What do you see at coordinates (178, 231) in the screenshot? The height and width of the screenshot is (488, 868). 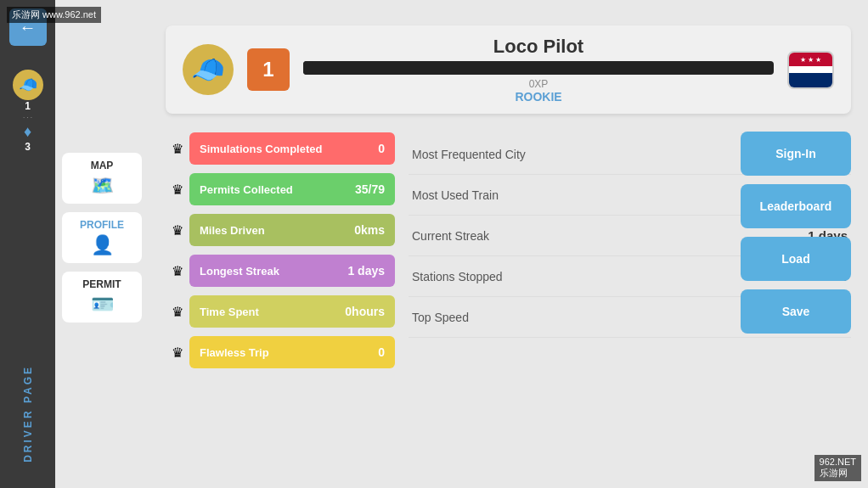 I see `crown-icon-3: ♛` at bounding box center [178, 231].